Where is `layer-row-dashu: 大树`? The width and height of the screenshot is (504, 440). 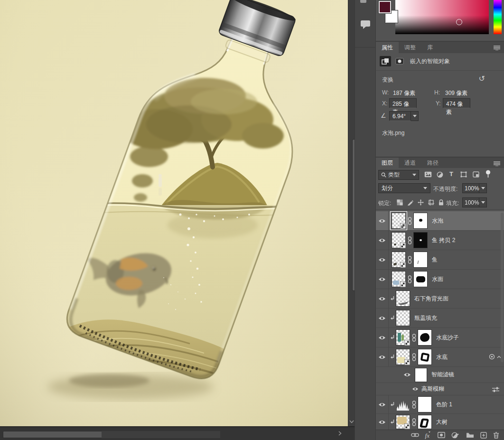 layer-row-dashu: 大树 is located at coordinates (440, 422).